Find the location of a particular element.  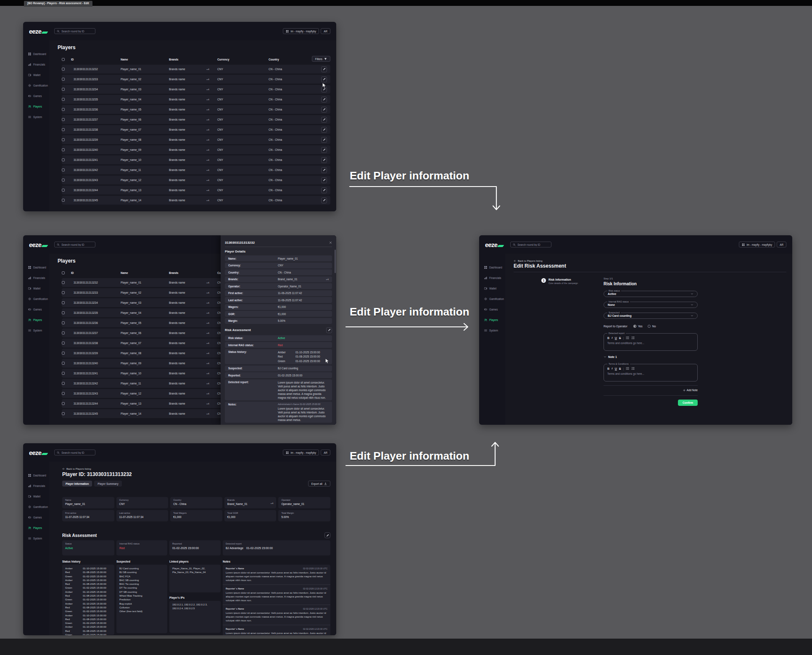

select-internal-rag-status: Internal RAG statusNone is located at coordinates (651, 305).